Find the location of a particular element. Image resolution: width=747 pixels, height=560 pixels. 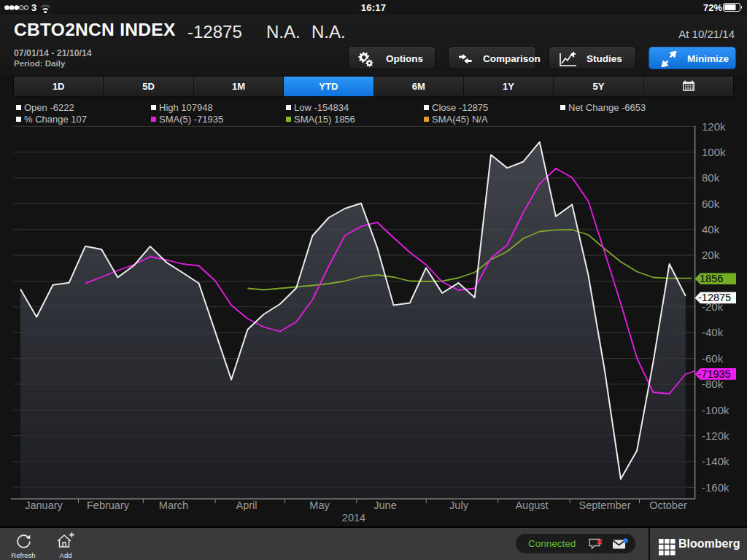

svg-text: -160k is located at coordinates (716, 487).